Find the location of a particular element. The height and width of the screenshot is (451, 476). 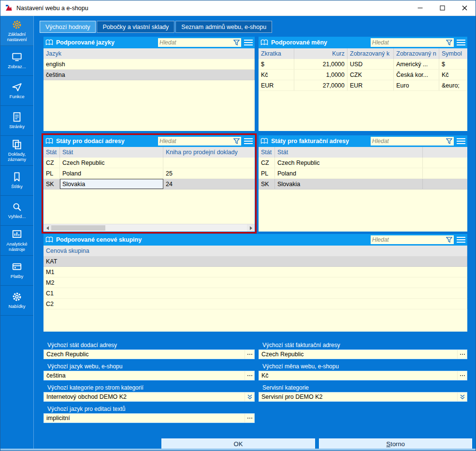

table-row: M2 is located at coordinates (255, 283).